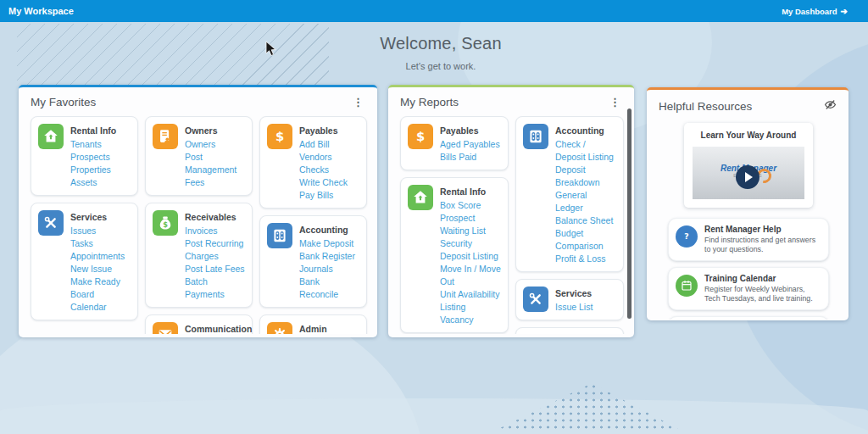  I want to click on resource-item: Rent Manager UniversityLearn at your own…, so click(748, 318).